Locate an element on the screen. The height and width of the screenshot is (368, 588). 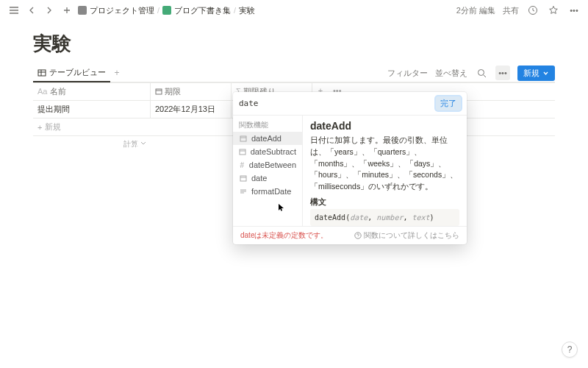
function-section-label: 関数機能 is located at coordinates (268, 125).